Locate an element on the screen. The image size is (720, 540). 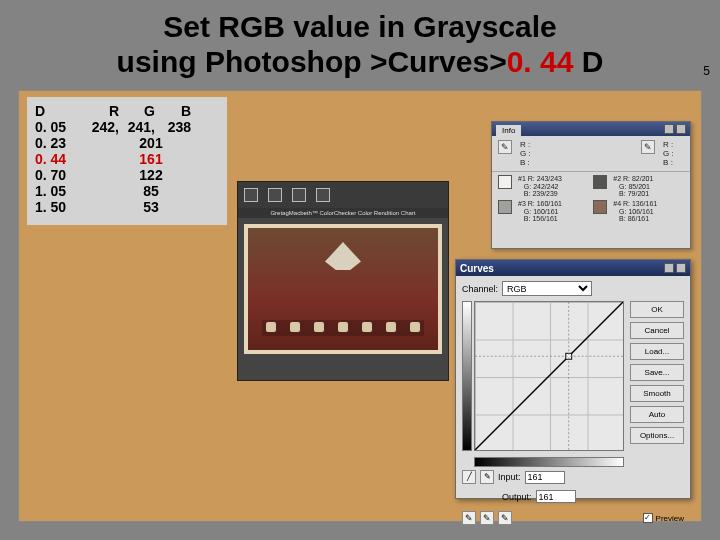
sample-image-panel: GretagMacbeth™ ColorChecker Color Rendit… is located at coordinates (343, 281).